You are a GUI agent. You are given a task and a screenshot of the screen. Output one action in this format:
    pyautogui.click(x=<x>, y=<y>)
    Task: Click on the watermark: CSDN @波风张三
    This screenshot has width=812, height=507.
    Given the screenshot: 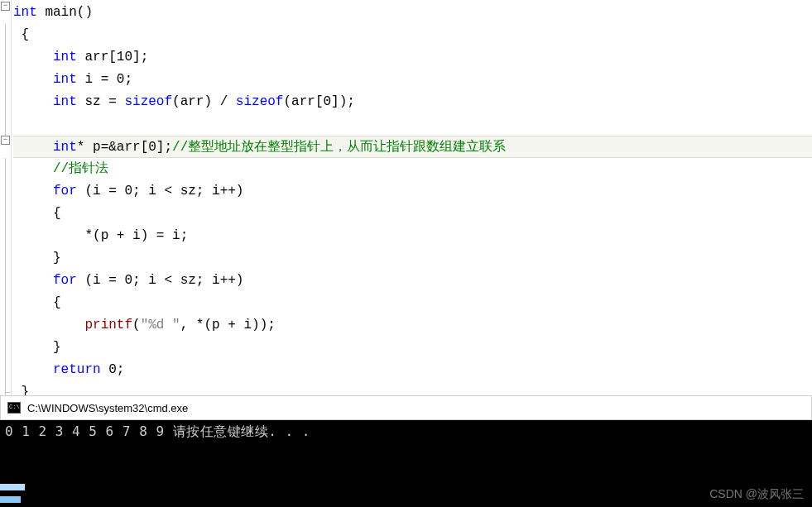 What is the action you would take?
    pyautogui.click(x=757, y=495)
    